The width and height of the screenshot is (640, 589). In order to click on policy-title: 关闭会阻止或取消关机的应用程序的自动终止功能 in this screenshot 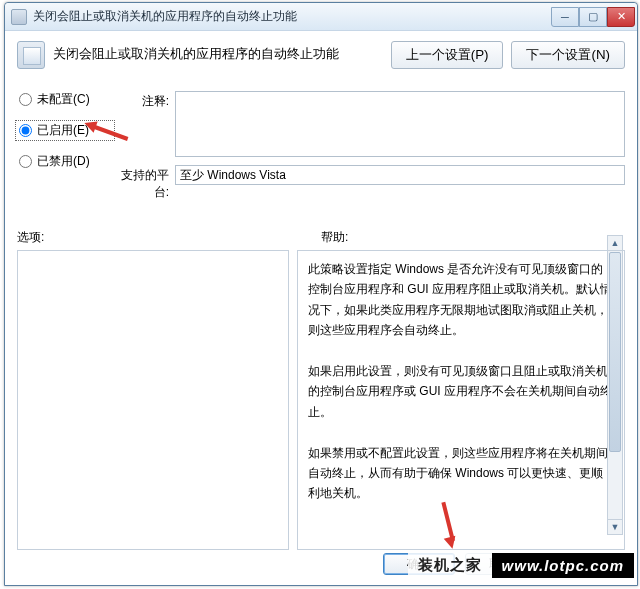, I will do `click(222, 52)`.